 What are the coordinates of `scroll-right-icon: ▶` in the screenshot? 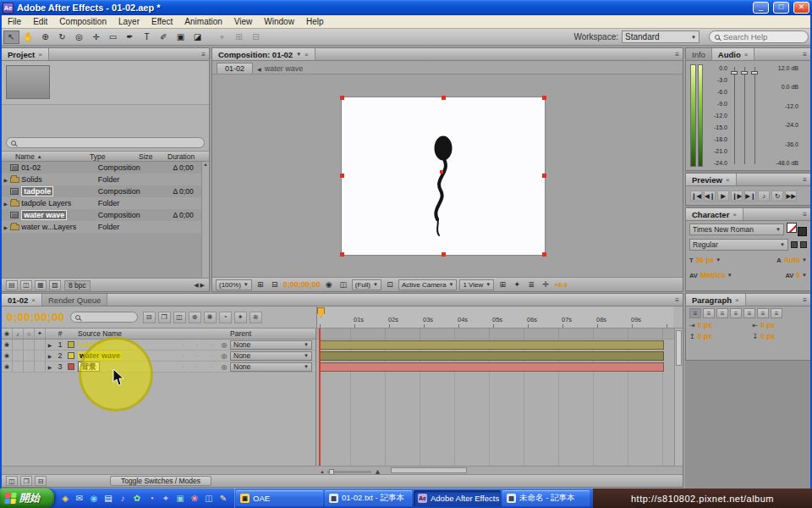 It's located at (203, 285).